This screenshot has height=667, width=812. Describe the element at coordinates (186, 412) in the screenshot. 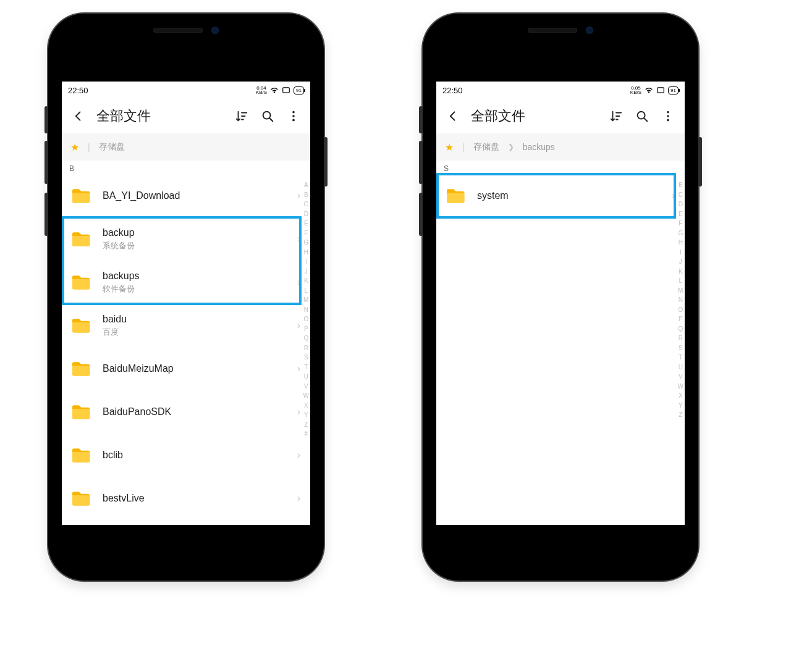

I see `folder-row: BaiduPanoSDK›` at that location.